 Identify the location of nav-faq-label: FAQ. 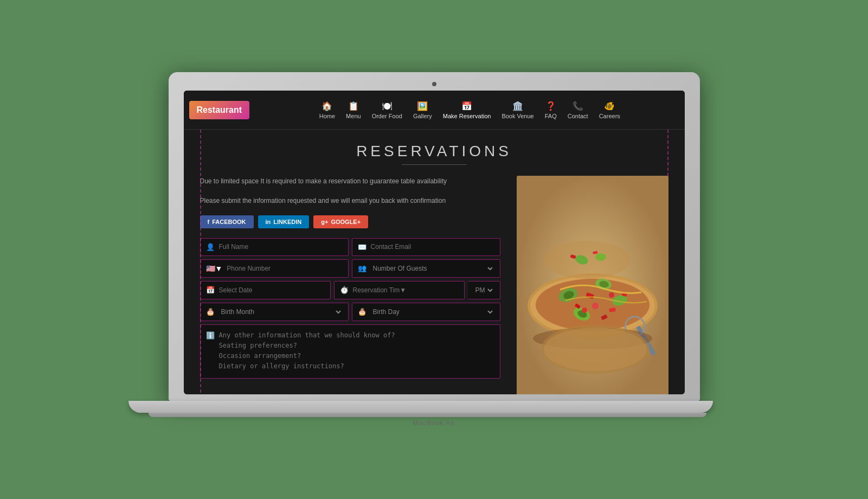
(551, 116).